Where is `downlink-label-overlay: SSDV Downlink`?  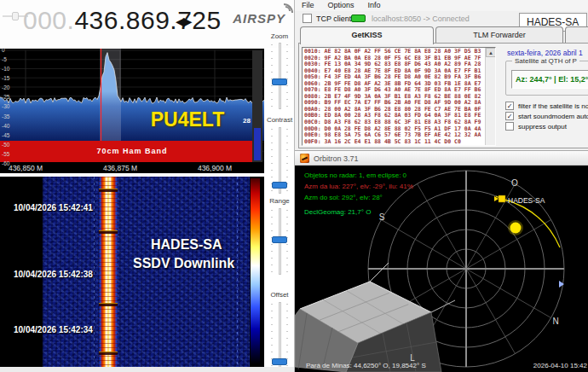 downlink-label-overlay: SSDV Downlink is located at coordinates (184, 264).